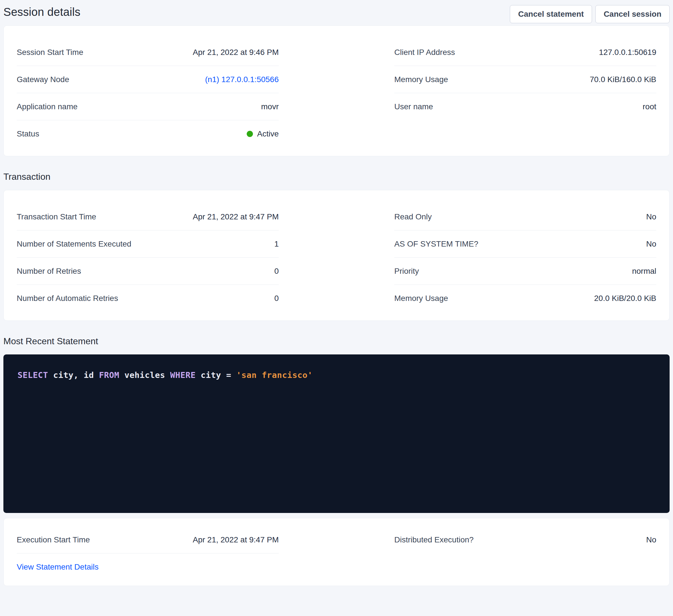 Image resolution: width=673 pixels, height=616 pixels. What do you see at coordinates (625, 298) in the screenshot?
I see `transaction-memory-usage-value: 20.0 KiB/20.0 KiB` at bounding box center [625, 298].